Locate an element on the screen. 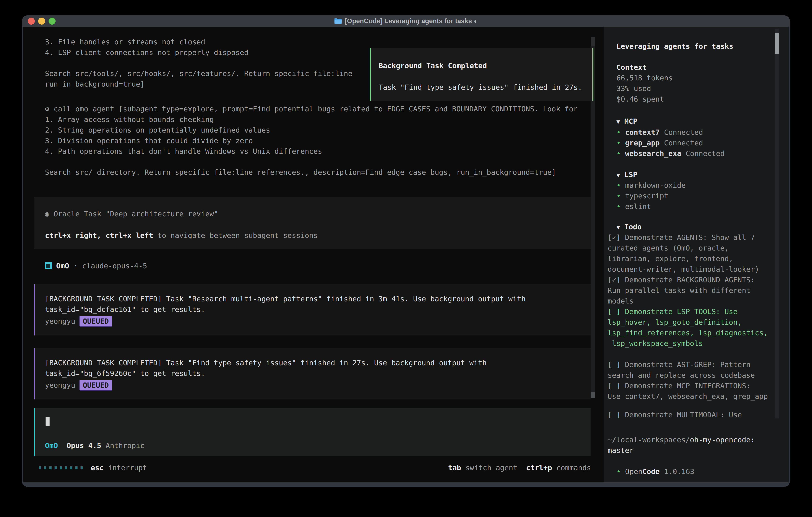 The width and height of the screenshot is (812, 517). lsp-section-header: ▼ LSP is located at coordinates (627, 175).